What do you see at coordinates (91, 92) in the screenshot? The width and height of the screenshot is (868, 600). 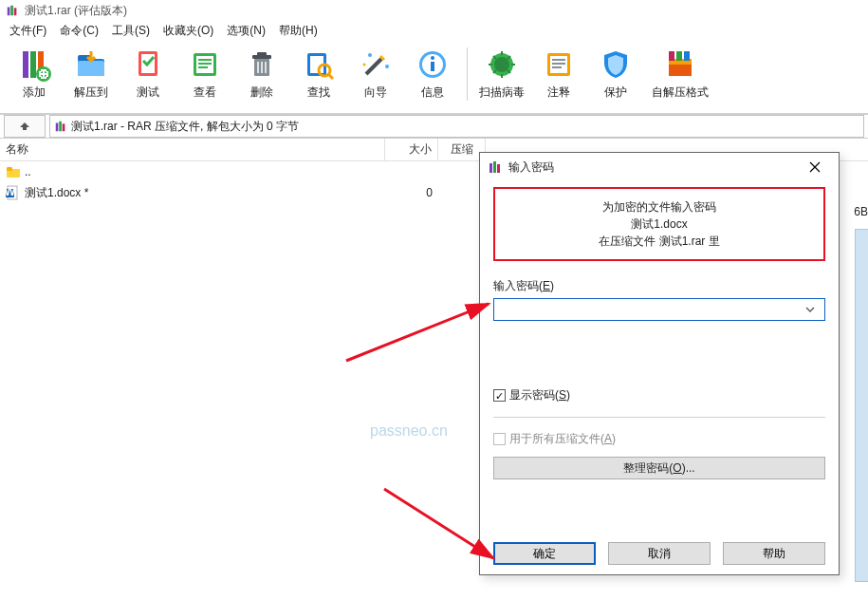 I see `extract-to-label: 解压到` at bounding box center [91, 92].